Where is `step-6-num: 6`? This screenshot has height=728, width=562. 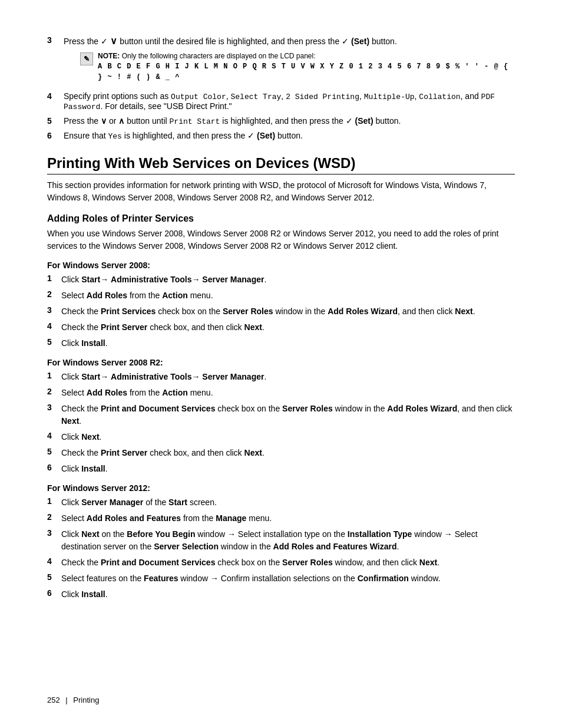 step-6-num: 6 is located at coordinates (53, 136).